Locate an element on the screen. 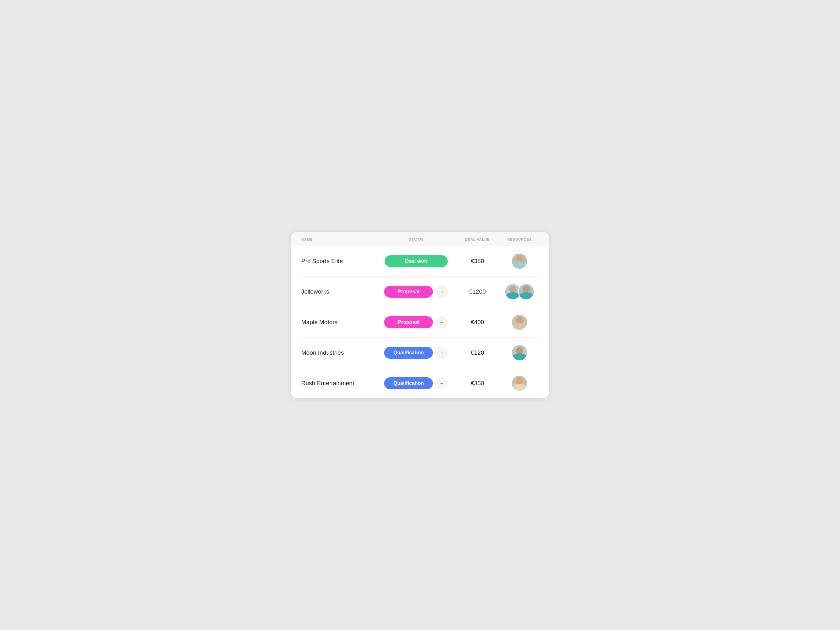 The image size is (840, 630). row-status: Deal won is located at coordinates (416, 261).